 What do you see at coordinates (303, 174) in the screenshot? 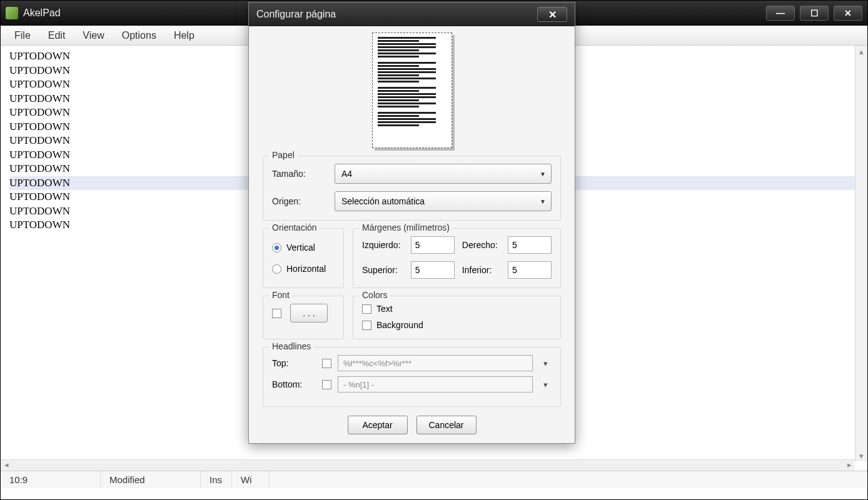
I see `size-label: Tamaño:` at bounding box center [303, 174].